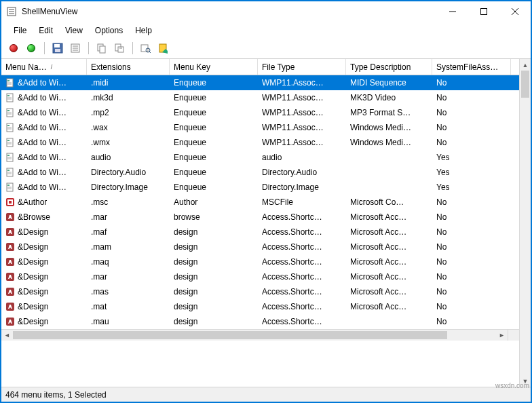  Describe the element at coordinates (261, 157) in the screenshot. I see `table-row: &Add to Wi…audioEnqueueaudioYes` at that location.